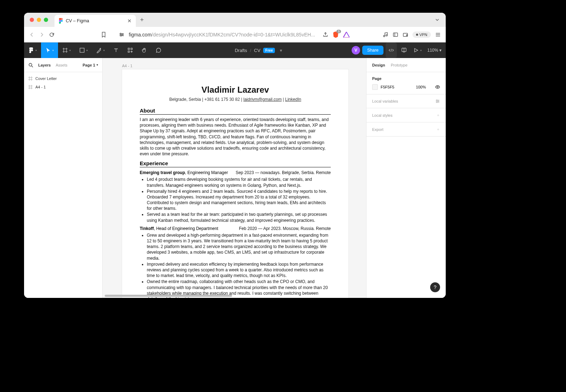 This screenshot has height=392, width=566. I want to click on plan-badge: Free, so click(269, 50).